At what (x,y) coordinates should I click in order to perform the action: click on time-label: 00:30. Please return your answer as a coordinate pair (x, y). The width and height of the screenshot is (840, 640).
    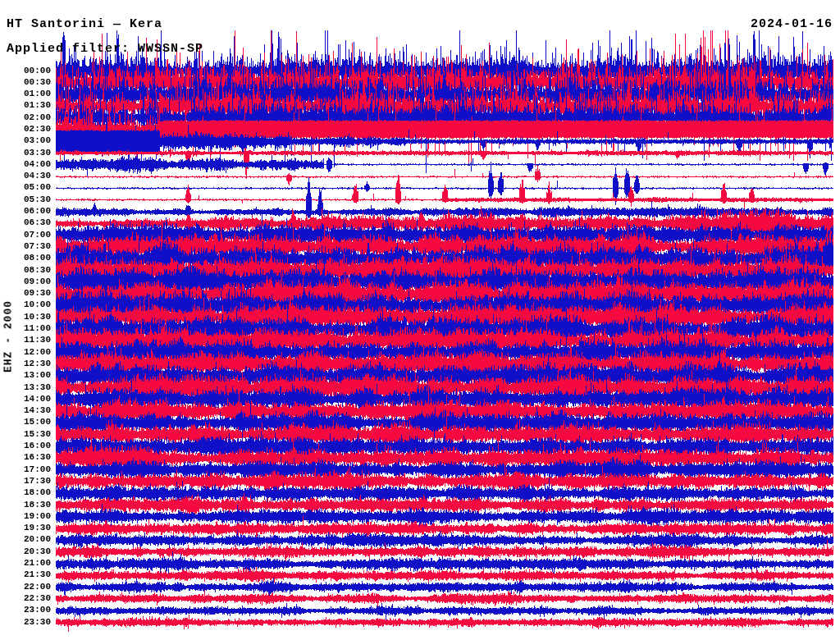
    Looking at the image, I should click on (34, 82).